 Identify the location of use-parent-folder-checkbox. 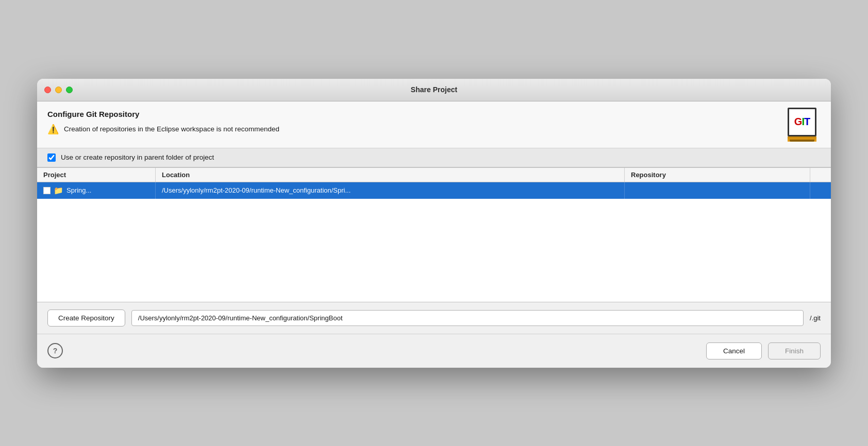
(52, 158).